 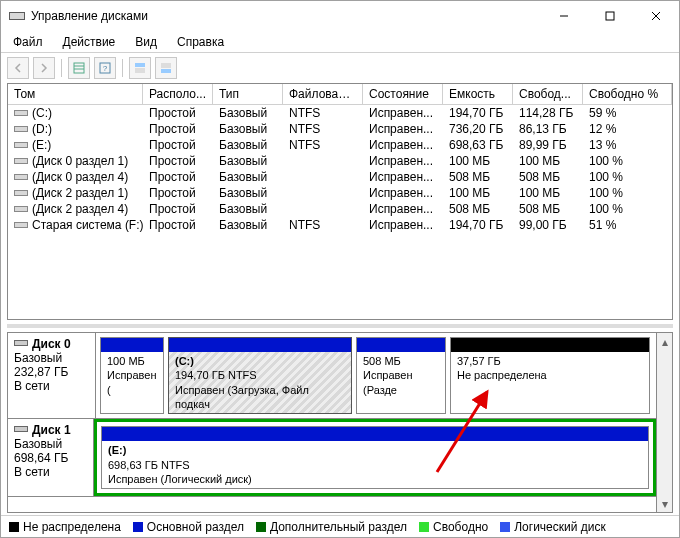 I want to click on minimize-button, so click(x=564, y=16).